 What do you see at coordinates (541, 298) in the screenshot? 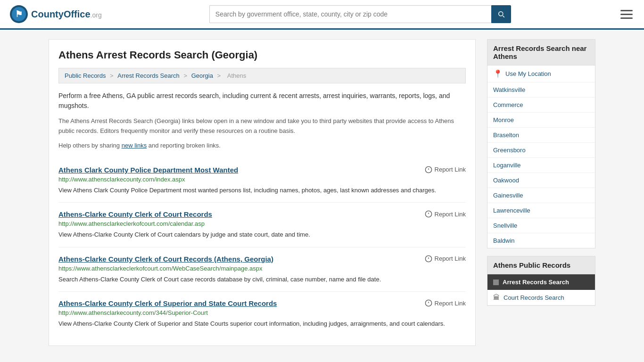
I see `sidebar-court-records: 🏛 Court Records Search` at bounding box center [541, 298].